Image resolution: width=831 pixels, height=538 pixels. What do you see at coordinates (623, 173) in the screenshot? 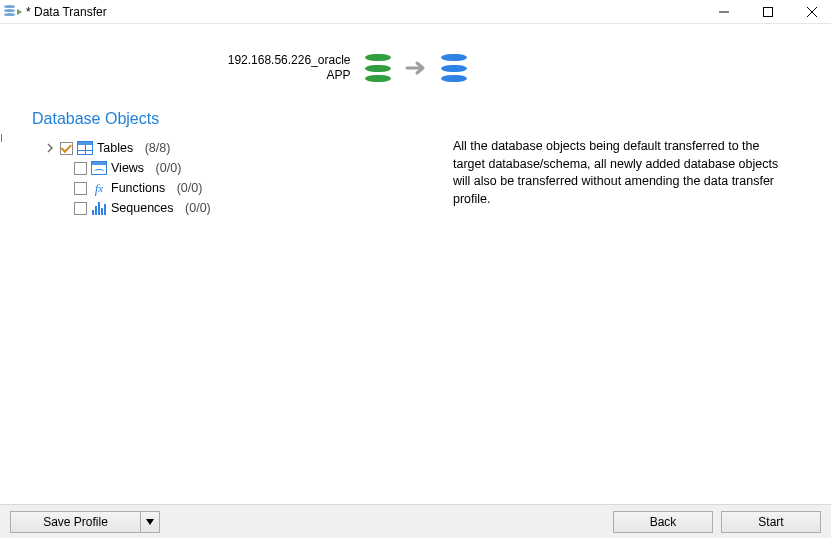
I see `description-text: All the database objects being default t…` at bounding box center [623, 173].